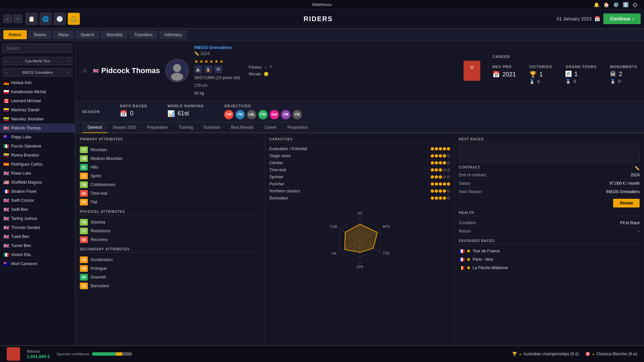  Describe the element at coordinates (217, 48) in the screenshot. I see `rider-team-link: INEOS Grenadiers` at that location.